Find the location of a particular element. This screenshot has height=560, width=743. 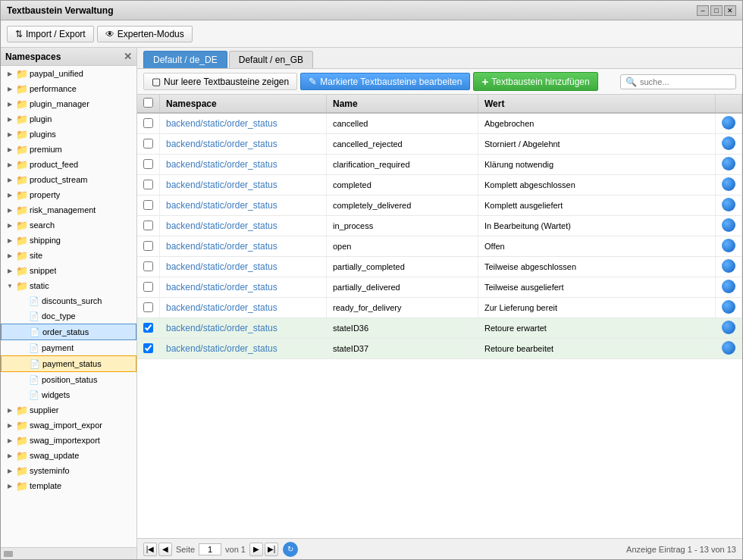

sidebar-item-risk_management: ▶📁risk_management is located at coordinates (68, 210).